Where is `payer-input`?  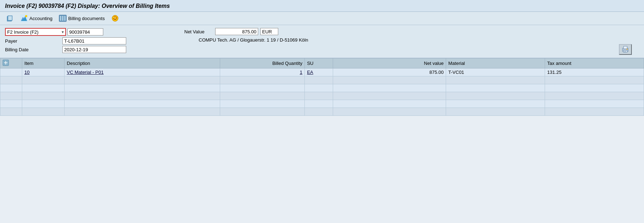
payer-input is located at coordinates (94, 41).